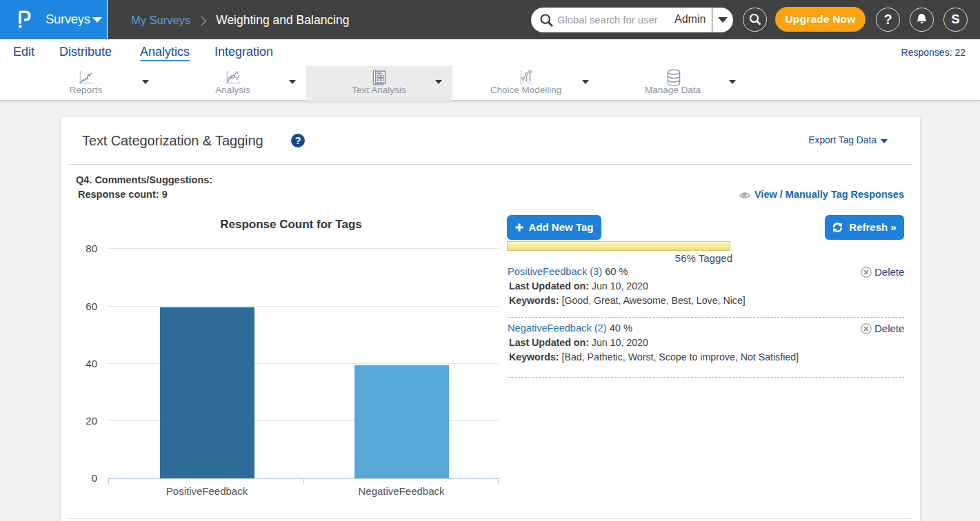  Describe the element at coordinates (291, 225) in the screenshot. I see `svg-text: Response Count for Tags` at that location.